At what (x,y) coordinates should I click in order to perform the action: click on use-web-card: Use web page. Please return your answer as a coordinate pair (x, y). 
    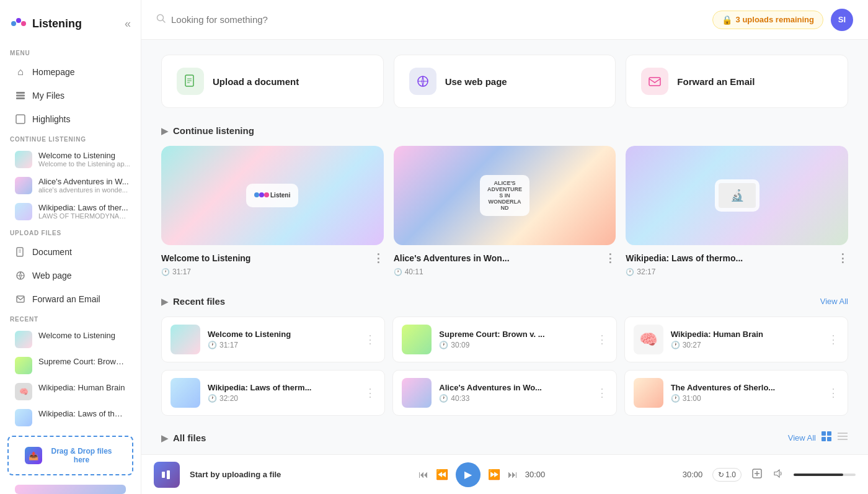
    Looking at the image, I should click on (505, 81).